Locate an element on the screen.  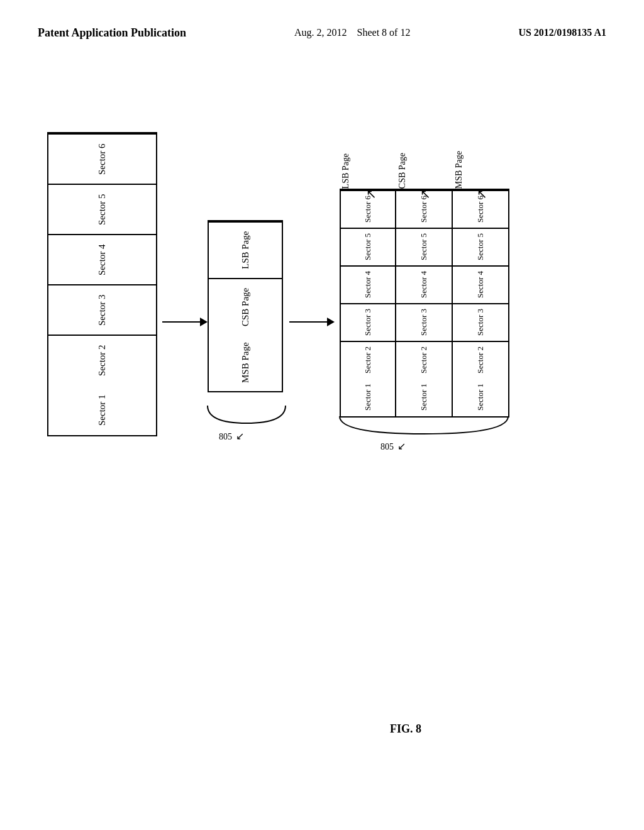
csb-page-label-container: CSB Page is located at coordinates (402, 160).